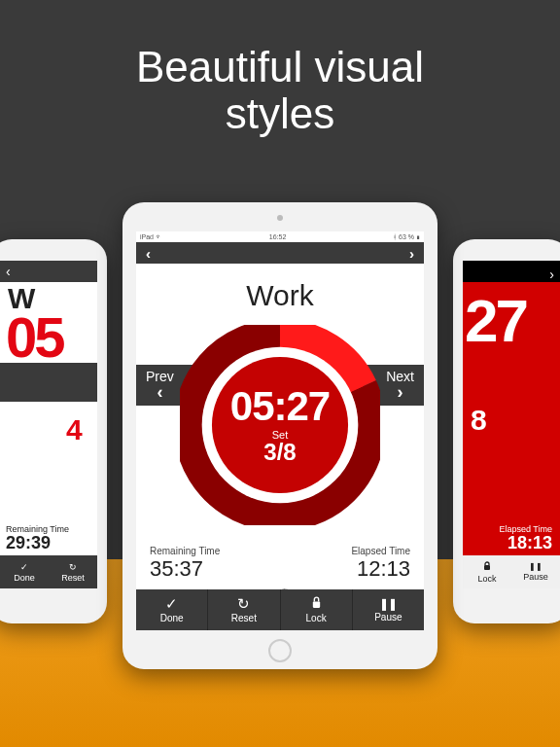 The height and width of the screenshot is (747, 560). I want to click on right-bottom-bar: Lock ❚❚ Pause, so click(511, 572).